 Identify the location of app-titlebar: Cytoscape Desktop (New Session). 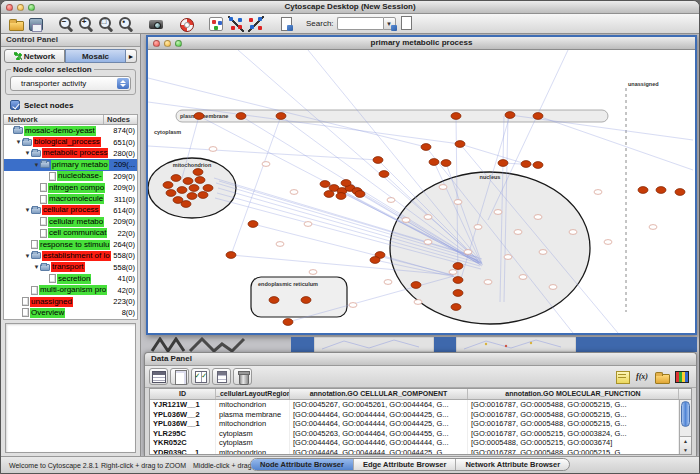
(350, 8).